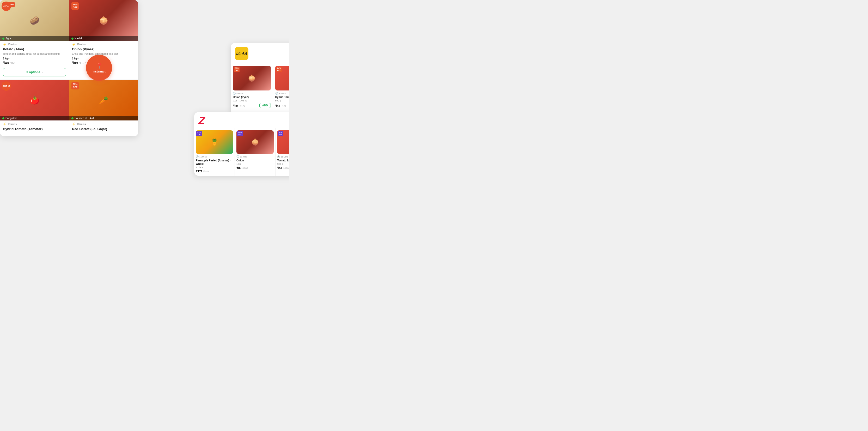 The image size is (868, 431). I want to click on counter-badge: 497 of, so click(6, 6).